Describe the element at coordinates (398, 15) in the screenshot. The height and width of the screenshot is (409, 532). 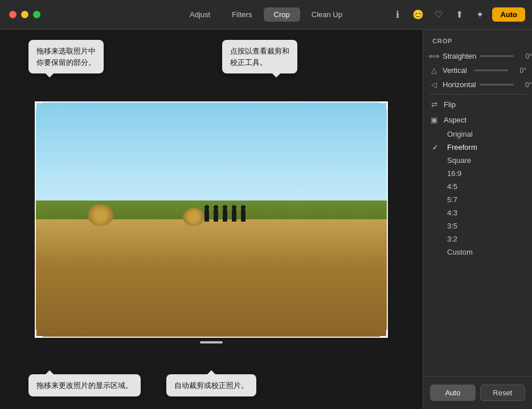
I see `info-button: ℹ` at that location.